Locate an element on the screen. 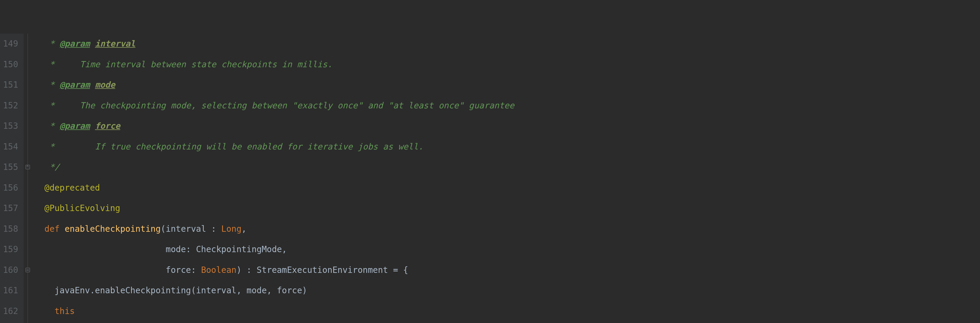 The height and width of the screenshot is (323, 980). code-token: def is located at coordinates (52, 229).